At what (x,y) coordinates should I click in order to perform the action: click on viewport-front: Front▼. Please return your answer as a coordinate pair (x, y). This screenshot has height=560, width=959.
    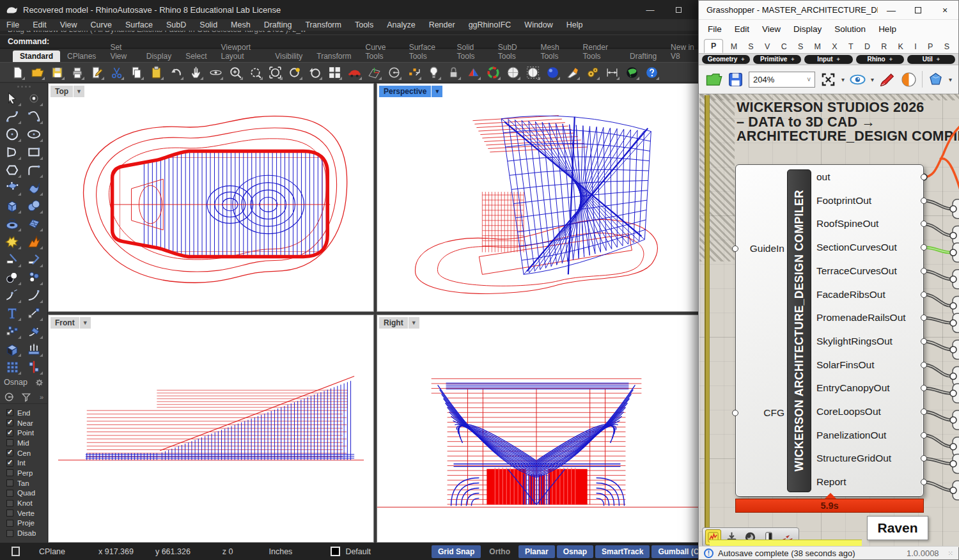
    Looking at the image, I should click on (211, 428).